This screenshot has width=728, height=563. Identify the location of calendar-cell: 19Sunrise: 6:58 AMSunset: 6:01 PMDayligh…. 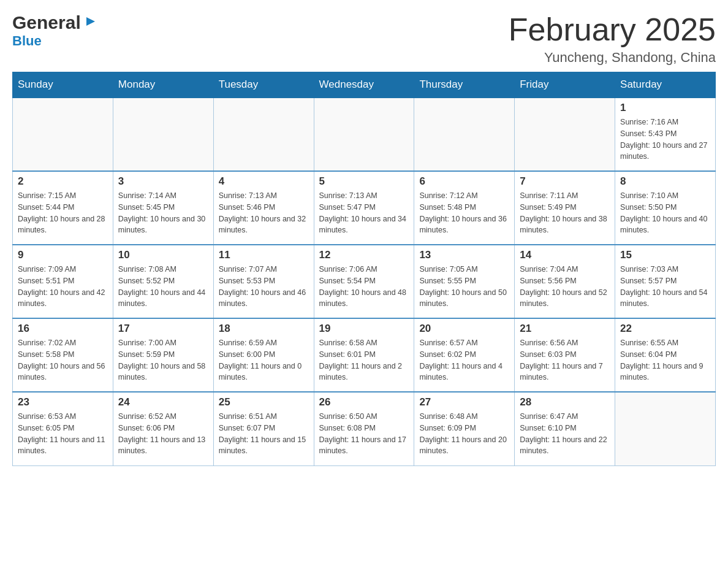
(364, 355).